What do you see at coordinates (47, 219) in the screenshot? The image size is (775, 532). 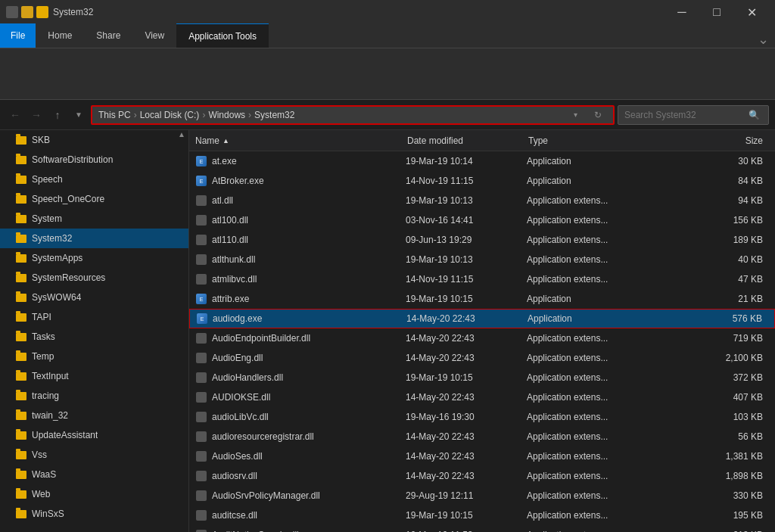 I see `sidebar-item-label: System` at bounding box center [47, 219].